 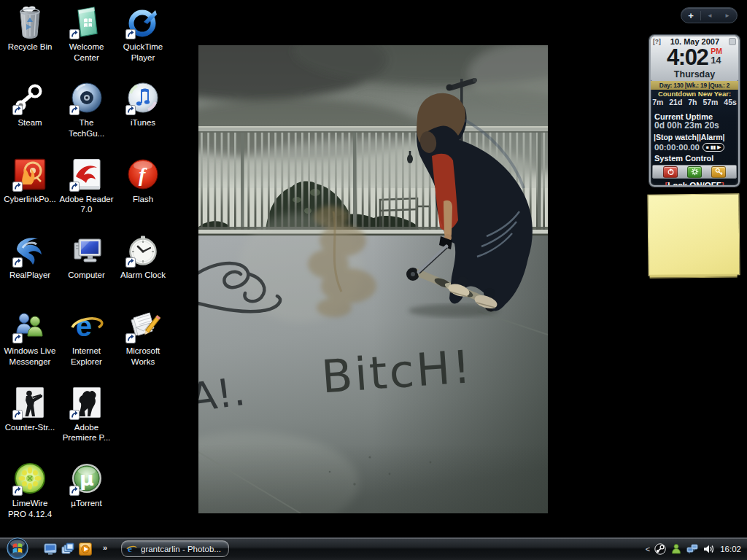 I want to click on utorrent-icon: µ, so click(x=87, y=478).